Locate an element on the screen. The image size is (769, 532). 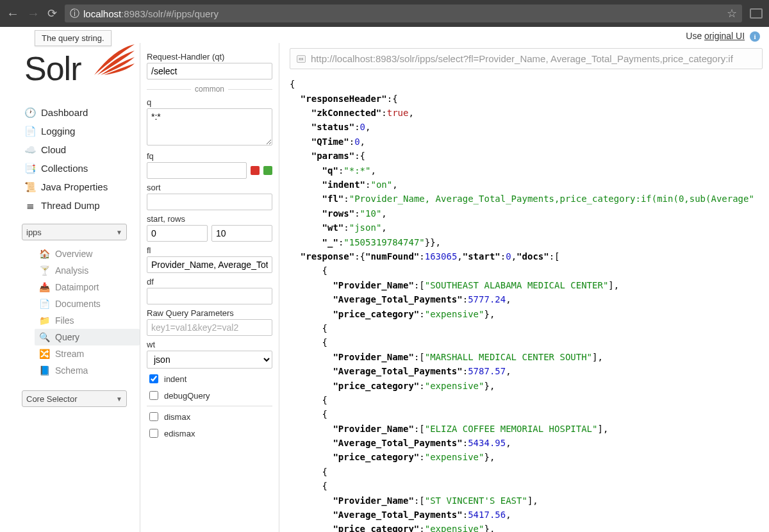
logo-rays-icon is located at coordinates (113, 60).